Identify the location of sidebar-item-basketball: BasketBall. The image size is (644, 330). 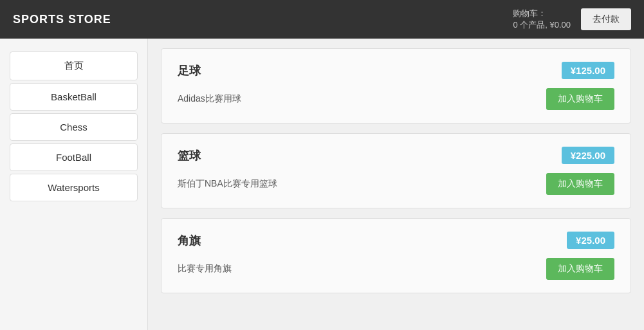
(73, 96).